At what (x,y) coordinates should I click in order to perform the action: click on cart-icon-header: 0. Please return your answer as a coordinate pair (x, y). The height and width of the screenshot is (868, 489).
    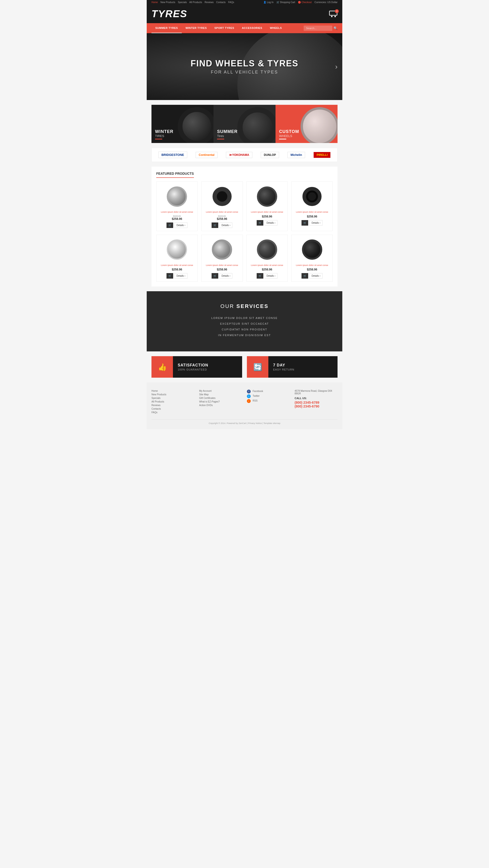
    Looking at the image, I should click on (333, 14).